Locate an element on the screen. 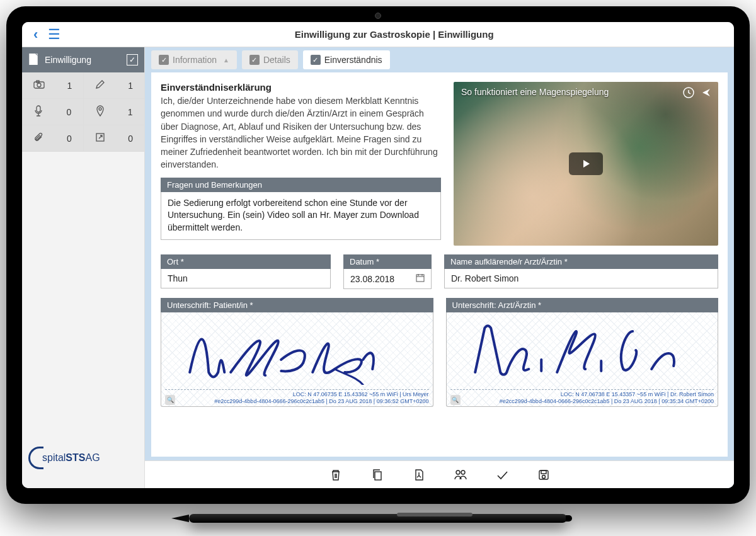 The height and width of the screenshot is (536, 756). share-users-button is located at coordinates (461, 475).